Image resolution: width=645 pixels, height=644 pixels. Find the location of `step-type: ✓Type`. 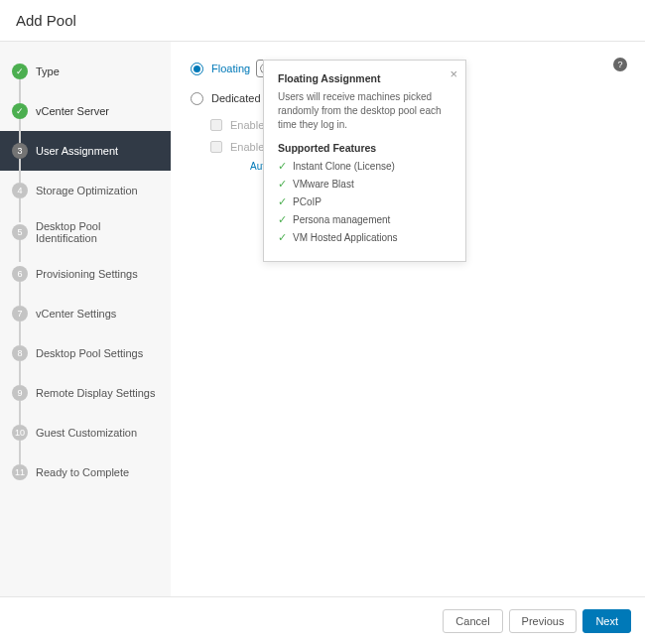

step-type: ✓Type is located at coordinates (85, 71).